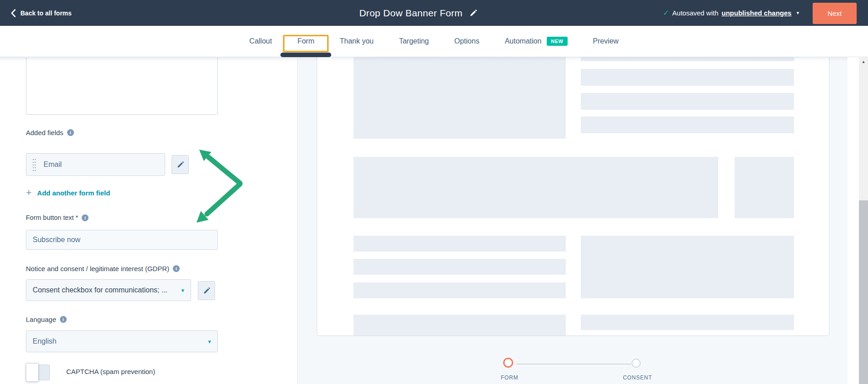  What do you see at coordinates (111, 372) in the screenshot?
I see `captcha-label: CAPTCHA (spam prevention)` at bounding box center [111, 372].